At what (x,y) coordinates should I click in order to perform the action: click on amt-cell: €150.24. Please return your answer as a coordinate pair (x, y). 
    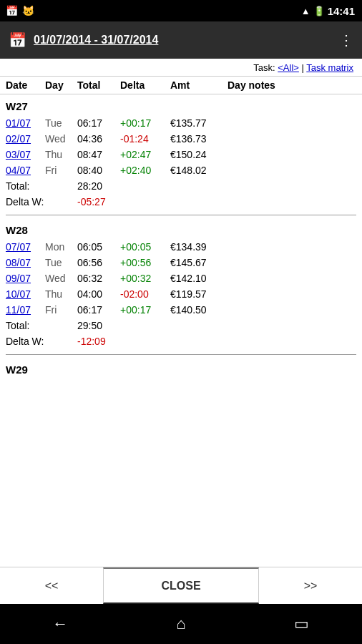
    Looking at the image, I should click on (199, 155).